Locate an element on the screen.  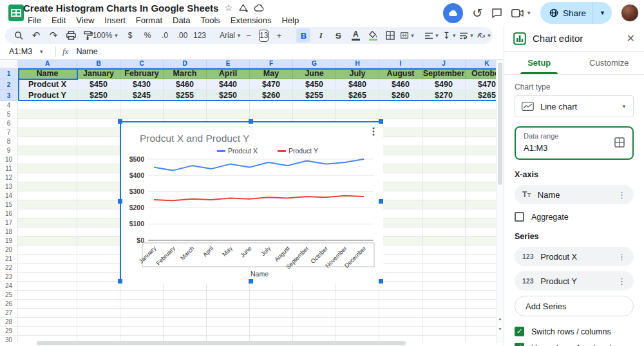
cell-H5 is located at coordinates (358, 115).